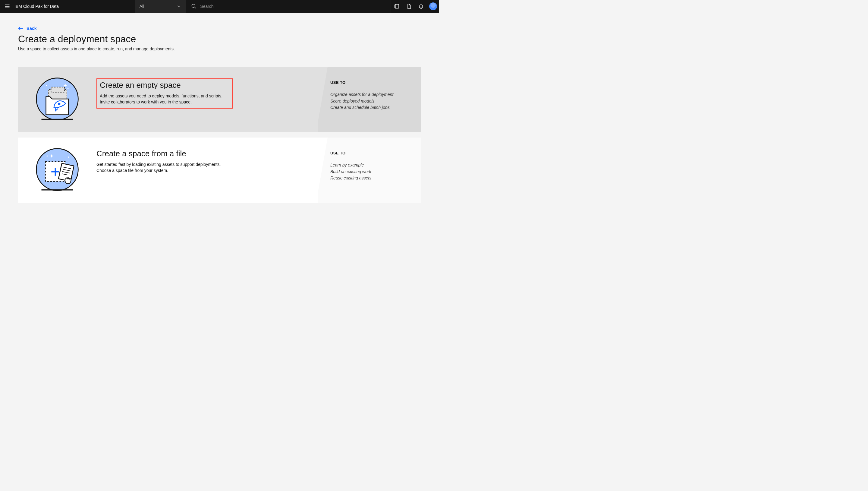 The image size is (868, 491). What do you see at coordinates (219, 6) in the screenshot?
I see `top-bar: IBM Cloud Pak for Data All` at bounding box center [219, 6].